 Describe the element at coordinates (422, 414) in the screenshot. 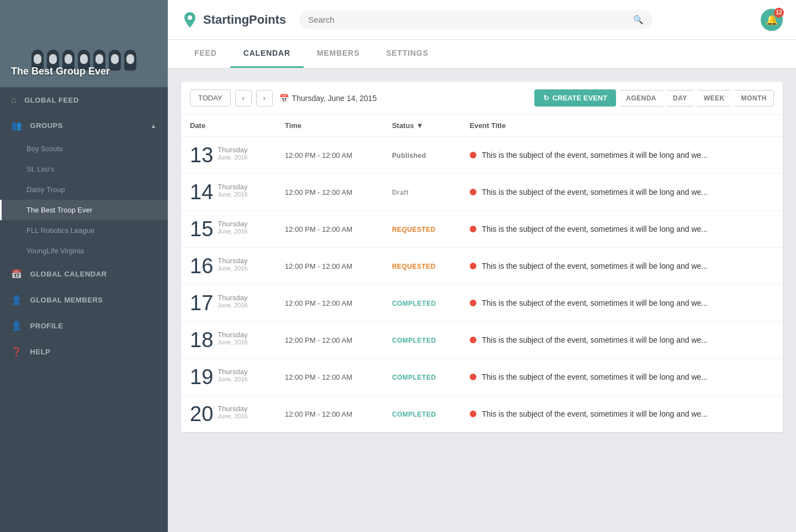

I see `status-cell-7: COMPLETED` at that location.